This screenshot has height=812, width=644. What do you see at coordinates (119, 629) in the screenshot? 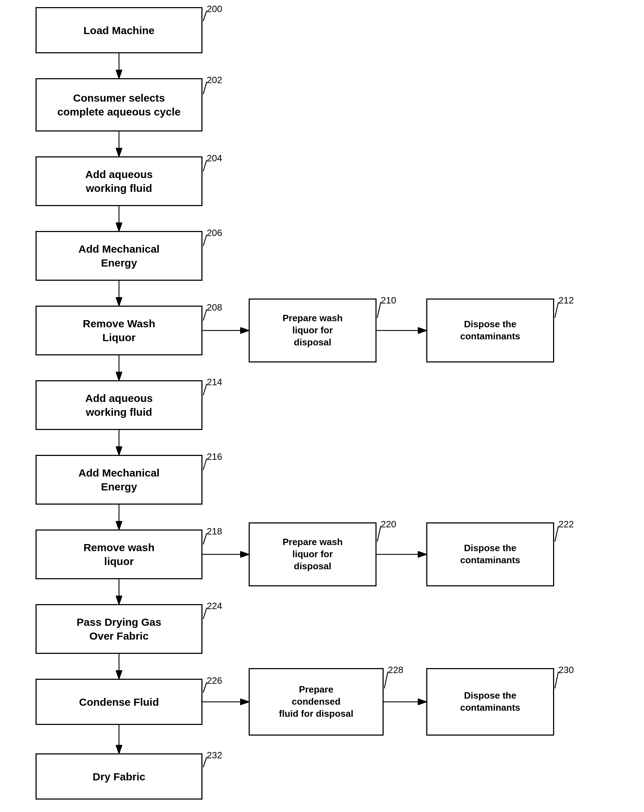
I see `box-pass-drying: Pass Drying GasOver Fabric` at bounding box center [119, 629].